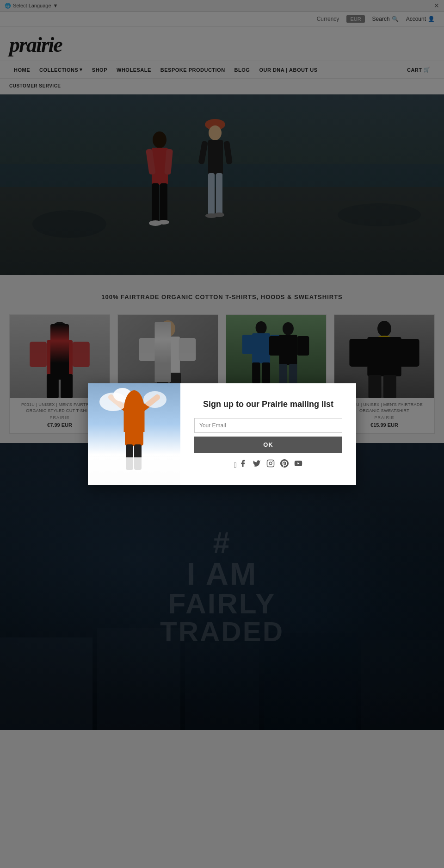 Image resolution: width=444 pixels, height=868 pixels. Describe the element at coordinates (298, 464) in the screenshot. I see `youtube-link` at that location.